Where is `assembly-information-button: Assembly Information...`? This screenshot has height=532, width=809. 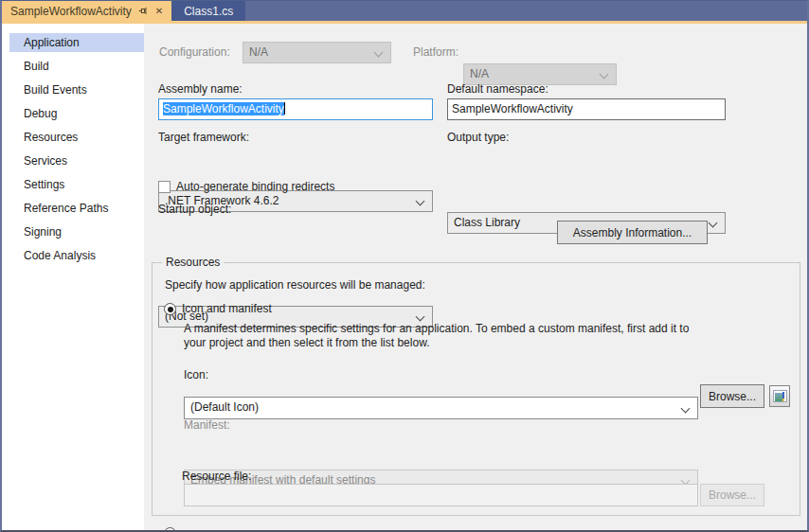
assembly-information-button: Assembly Information... is located at coordinates (633, 233).